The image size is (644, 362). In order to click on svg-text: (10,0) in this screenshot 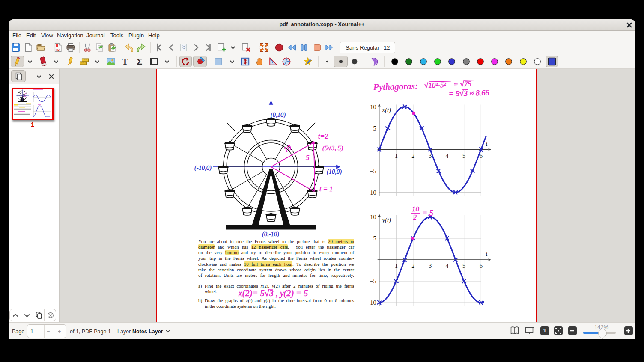, I will do `click(334, 172)`.